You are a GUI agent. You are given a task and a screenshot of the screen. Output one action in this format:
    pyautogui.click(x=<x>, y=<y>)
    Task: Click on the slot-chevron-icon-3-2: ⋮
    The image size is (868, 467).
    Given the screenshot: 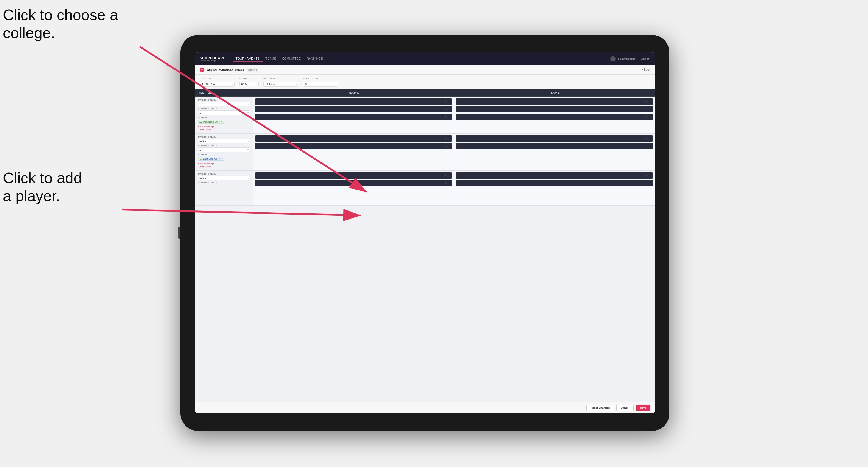 What is the action you would take?
    pyautogui.click(x=449, y=146)
    